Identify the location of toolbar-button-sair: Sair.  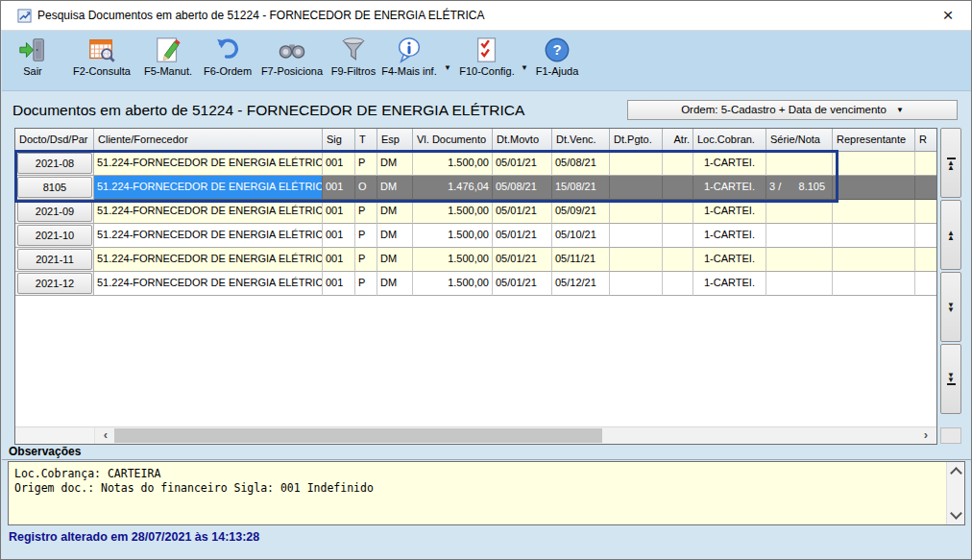
(33, 61).